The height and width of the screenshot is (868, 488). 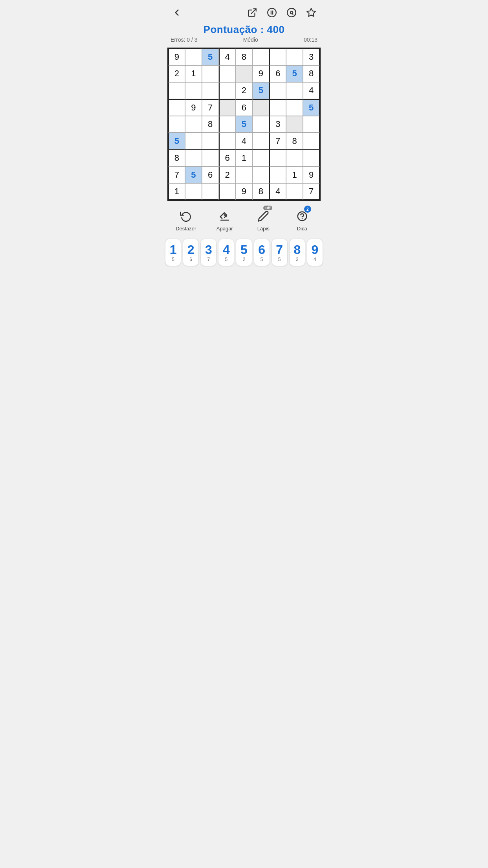 What do you see at coordinates (295, 108) in the screenshot?
I see `cell-r3-c7` at bounding box center [295, 108].